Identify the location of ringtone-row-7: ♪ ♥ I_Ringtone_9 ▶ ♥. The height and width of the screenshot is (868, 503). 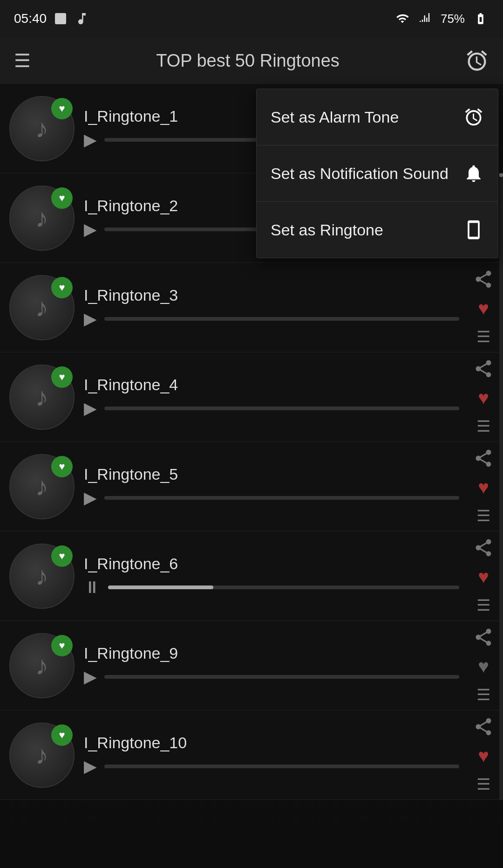
(252, 666).